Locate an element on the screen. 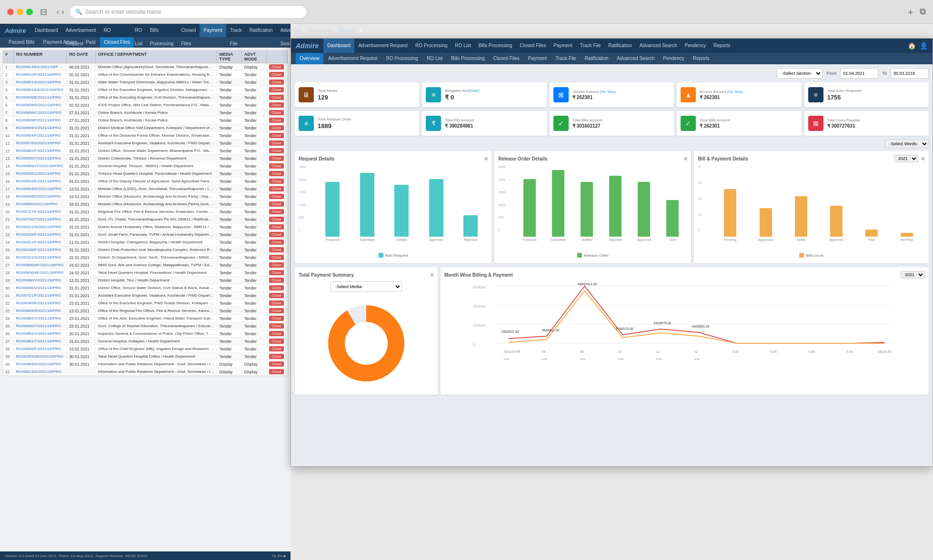 The height and width of the screenshot is (560, 933). close-button-8: Close is located at coordinates (276, 128).